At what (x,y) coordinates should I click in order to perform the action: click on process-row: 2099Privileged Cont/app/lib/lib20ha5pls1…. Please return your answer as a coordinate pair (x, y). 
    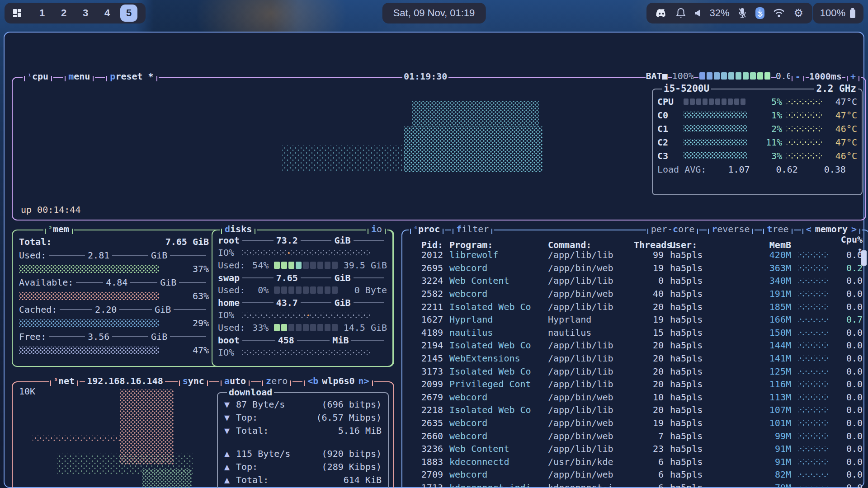
    Looking at the image, I should click on (632, 384).